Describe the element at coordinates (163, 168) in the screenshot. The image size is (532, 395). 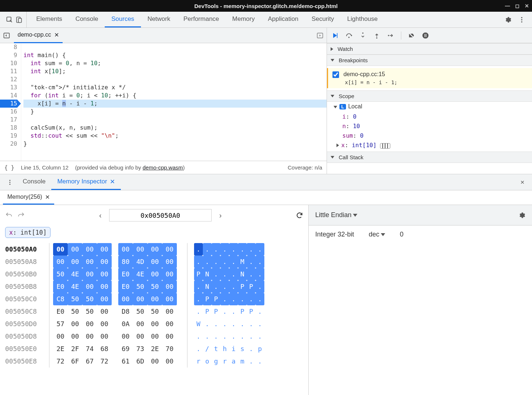
I see `debug-info-link: demo-cpp.wasm` at that location.